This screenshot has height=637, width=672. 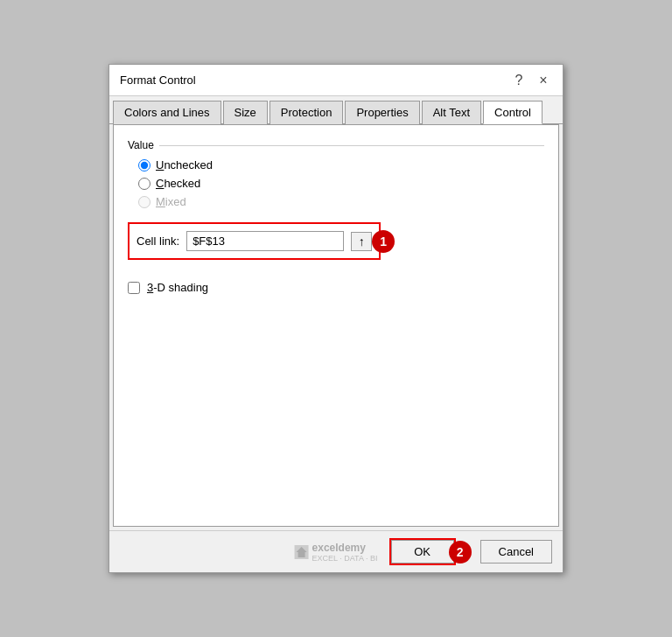 What do you see at coordinates (184, 164) in the screenshot?
I see `radio-unchecked-label: Unchecked` at bounding box center [184, 164].